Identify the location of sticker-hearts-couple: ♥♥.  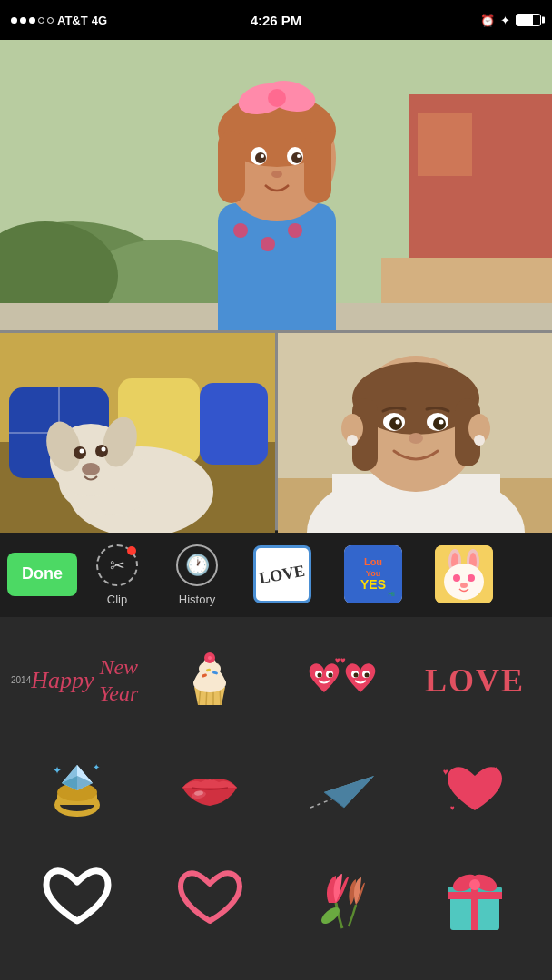
(342, 681).